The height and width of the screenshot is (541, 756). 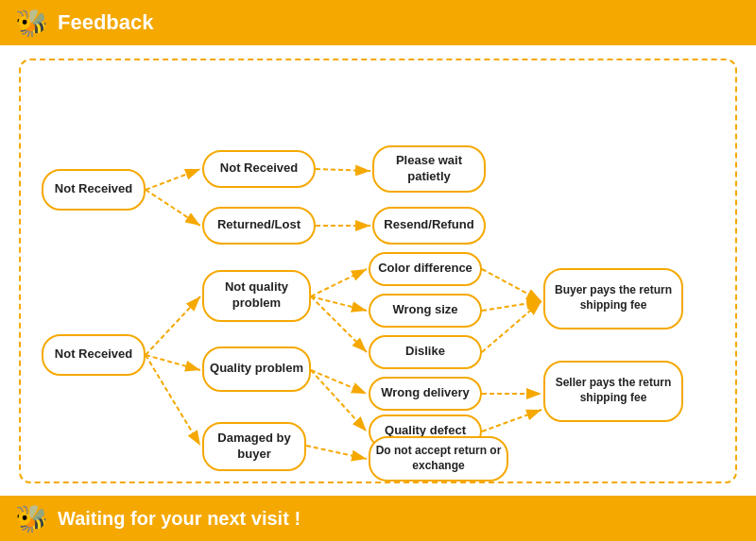 What do you see at coordinates (180, 519) in the screenshot?
I see `footer-title: Waiting for your next visit !` at bounding box center [180, 519].